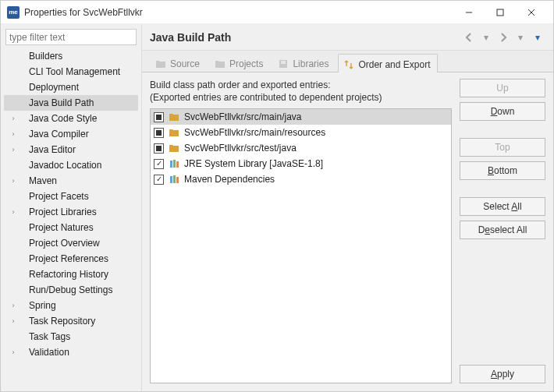 This screenshot has height=392, width=554. What do you see at coordinates (53, 196) in the screenshot?
I see `tree-item-label: Project Facets` at bounding box center [53, 196].